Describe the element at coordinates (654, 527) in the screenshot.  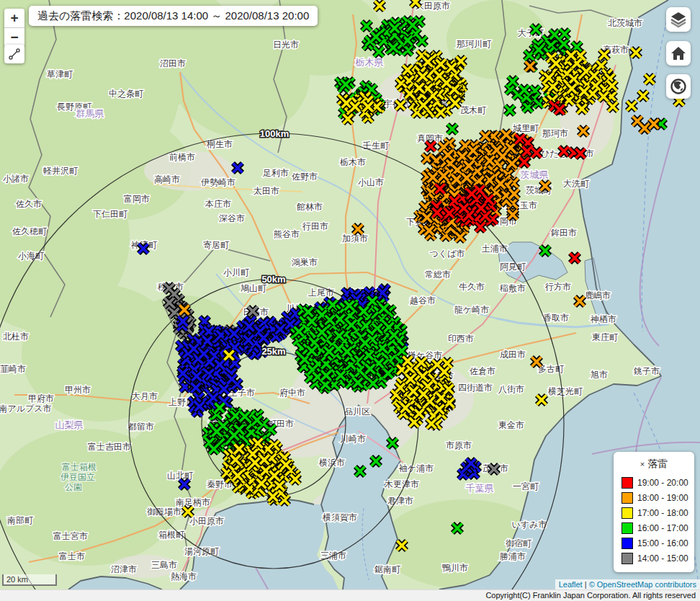
I see `legend-item: 16:00 - 17:00` at that location.